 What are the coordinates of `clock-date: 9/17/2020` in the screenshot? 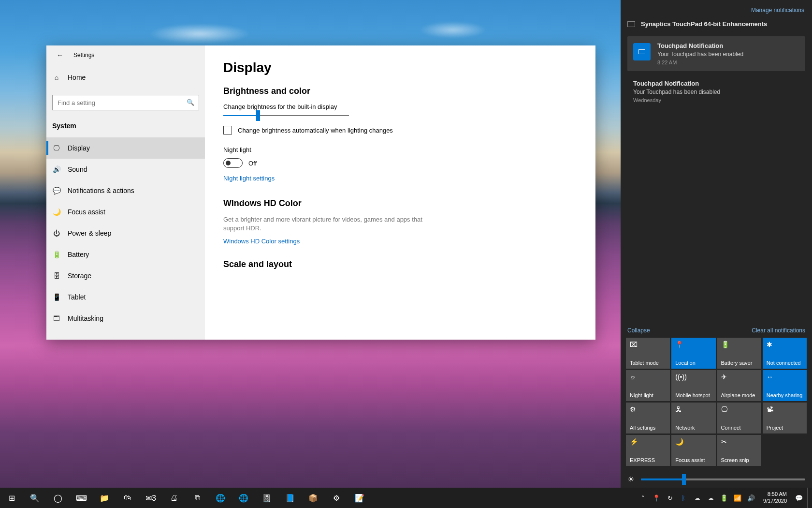 It's located at (775, 501).